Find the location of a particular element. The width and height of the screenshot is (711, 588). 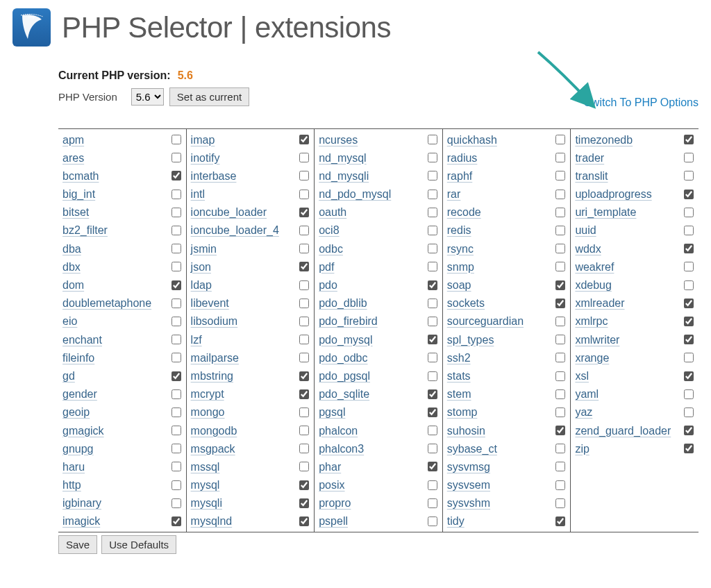

extension-name-suhosin: suhosin is located at coordinates (467, 430).